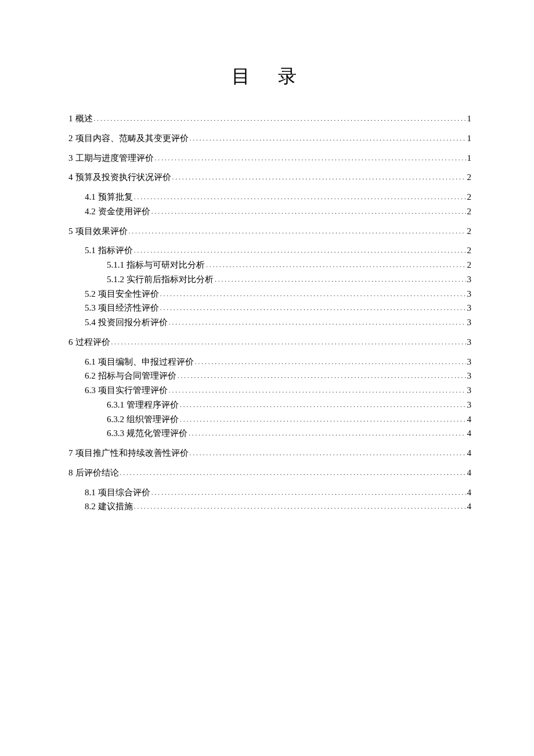  What do you see at coordinates (270, 251) in the screenshot?
I see `toc-entry: 5.1指标评价2` at bounding box center [270, 251].